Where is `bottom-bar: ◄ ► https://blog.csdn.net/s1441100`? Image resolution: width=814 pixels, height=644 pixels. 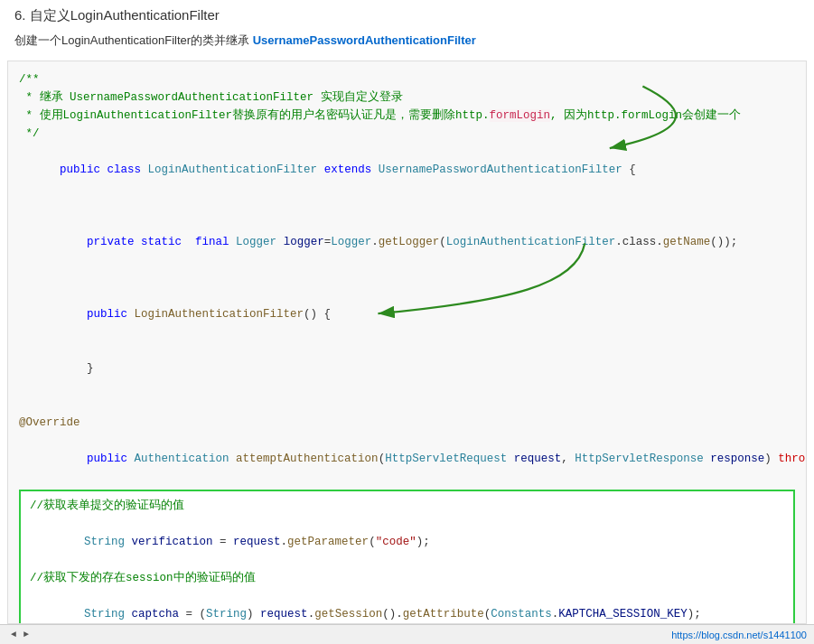
bottom-bar: ◄ ► https://blog.csdn.net/s1441100 is located at coordinates (407, 634).